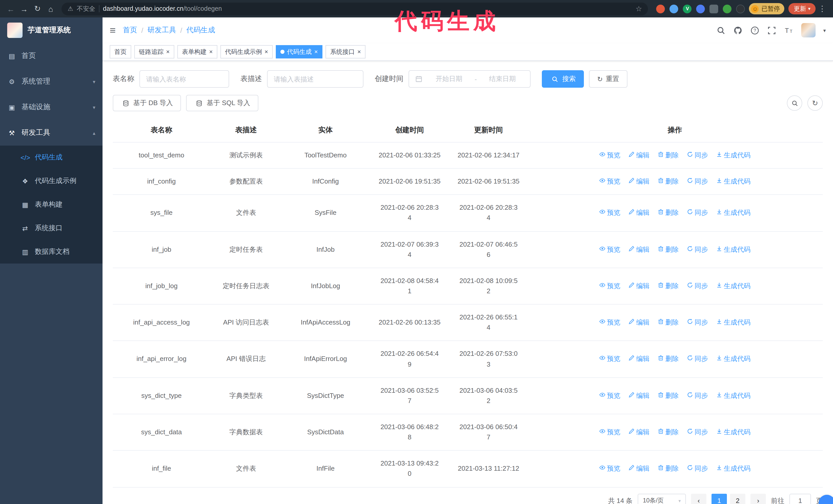 The width and height of the screenshot is (833, 504). What do you see at coordinates (247, 52) in the screenshot?
I see `tag-codegen-example: 代码生成示例×` at bounding box center [247, 52].